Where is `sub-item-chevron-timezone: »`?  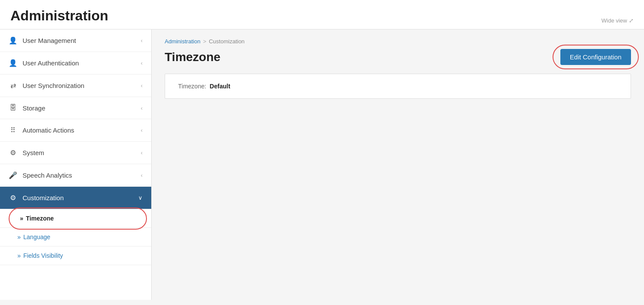 sub-item-chevron-timezone: » is located at coordinates (22, 218).